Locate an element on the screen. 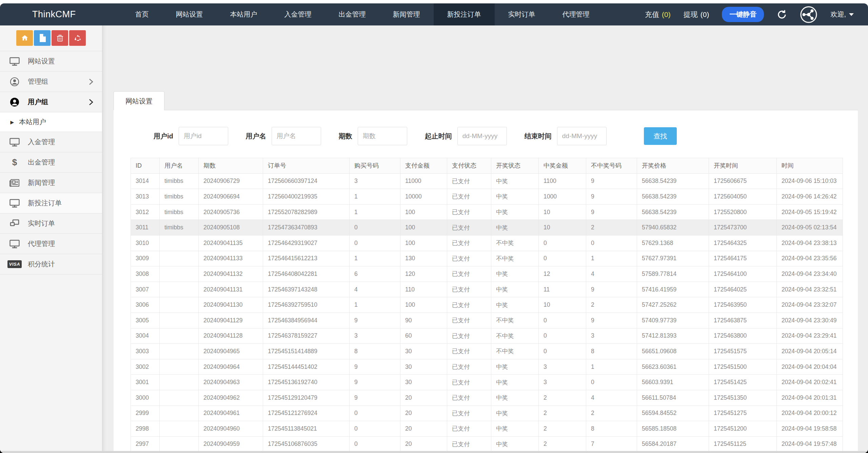 The width and height of the screenshot is (868, 453). period-input is located at coordinates (382, 136).